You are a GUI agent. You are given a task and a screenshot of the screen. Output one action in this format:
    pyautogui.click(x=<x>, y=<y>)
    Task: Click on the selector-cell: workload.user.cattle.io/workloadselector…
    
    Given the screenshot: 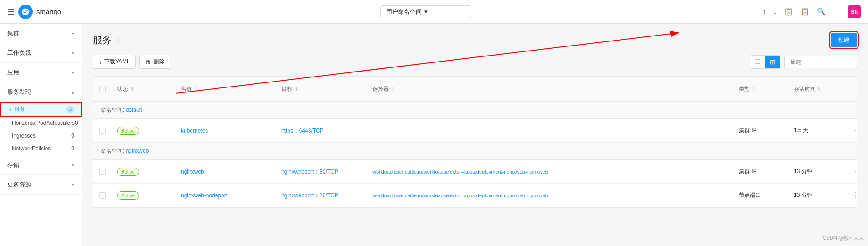 What is the action you would take?
    pyautogui.click(x=550, y=195)
    